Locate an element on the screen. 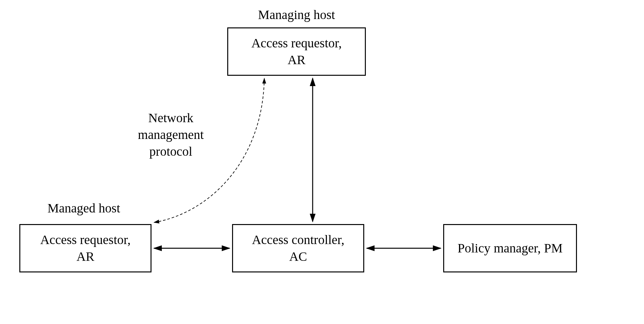 This screenshot has height=324, width=644. ar-top-line1: Access requestor, is located at coordinates (297, 43).